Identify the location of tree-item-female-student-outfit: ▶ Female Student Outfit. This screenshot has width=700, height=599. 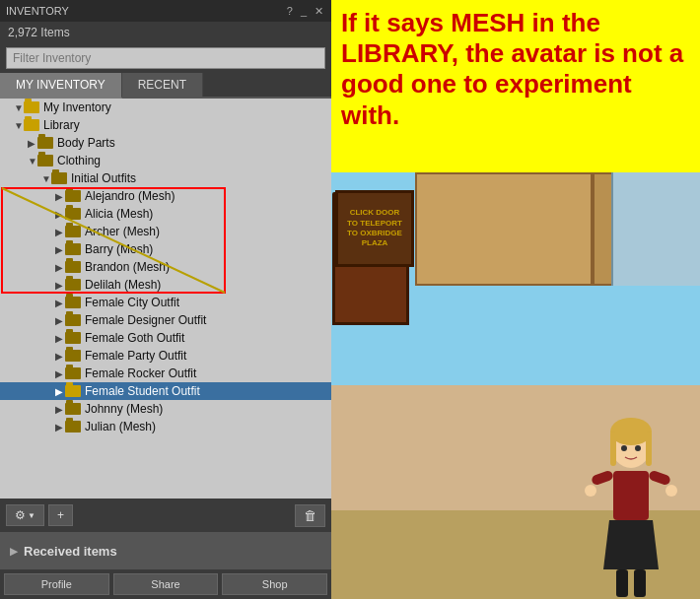
(166, 391).